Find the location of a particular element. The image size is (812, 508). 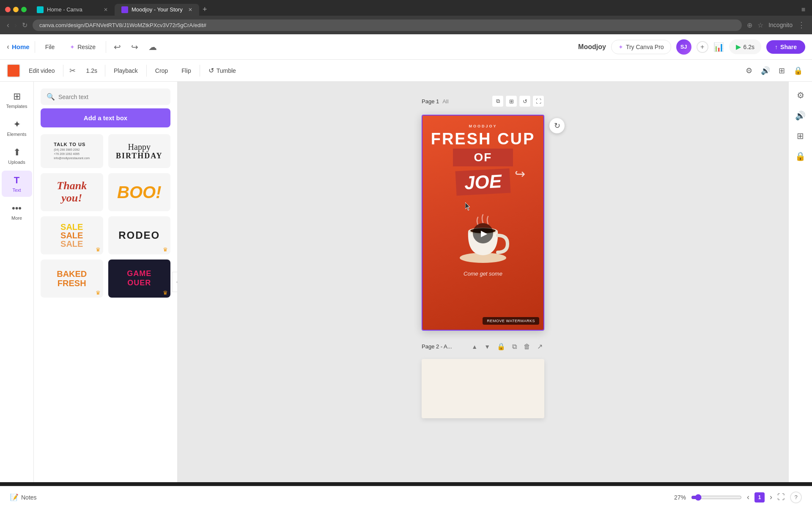

tab-moodjoy: Moodjoy - Your Story ✕ is located at coordinates (157, 10).